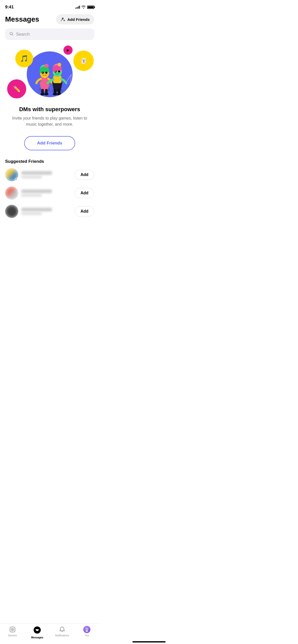  Describe the element at coordinates (91, 7) in the screenshot. I see `battery-icon` at that location.